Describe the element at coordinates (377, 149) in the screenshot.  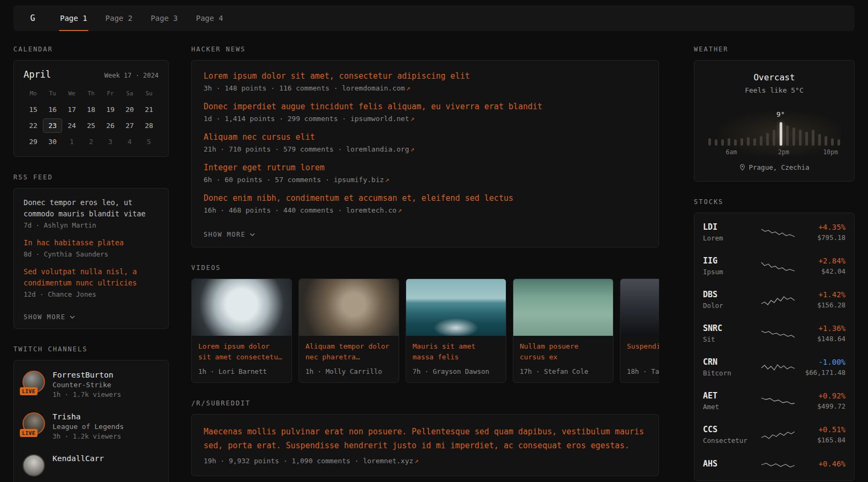
I see `news-item-source-link: loremlandia.org` at that location.